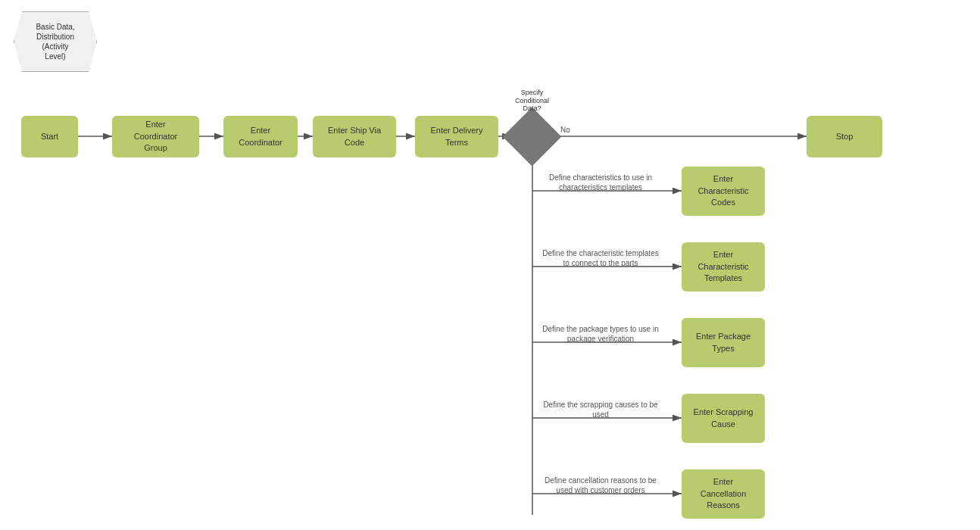 The height and width of the screenshot is (530, 980). I want to click on delivery-terms-label: Enter DeliveryTerms, so click(456, 136).